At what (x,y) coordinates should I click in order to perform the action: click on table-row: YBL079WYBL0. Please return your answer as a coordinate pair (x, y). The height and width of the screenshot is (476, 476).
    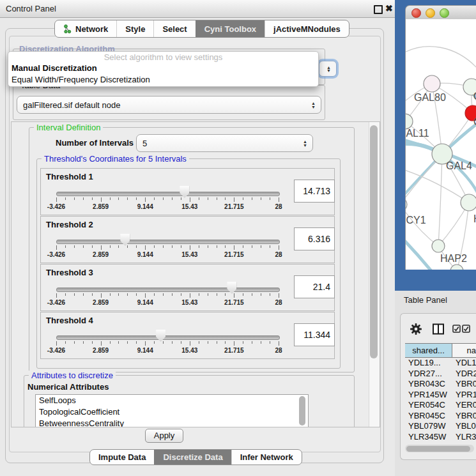
    Looking at the image, I should click on (441, 427).